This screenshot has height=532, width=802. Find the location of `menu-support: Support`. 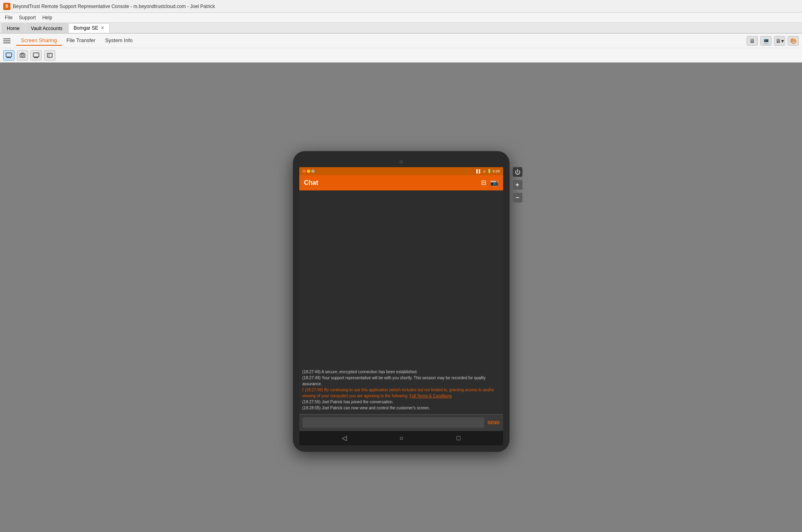

menu-support: Support is located at coordinates (27, 18).